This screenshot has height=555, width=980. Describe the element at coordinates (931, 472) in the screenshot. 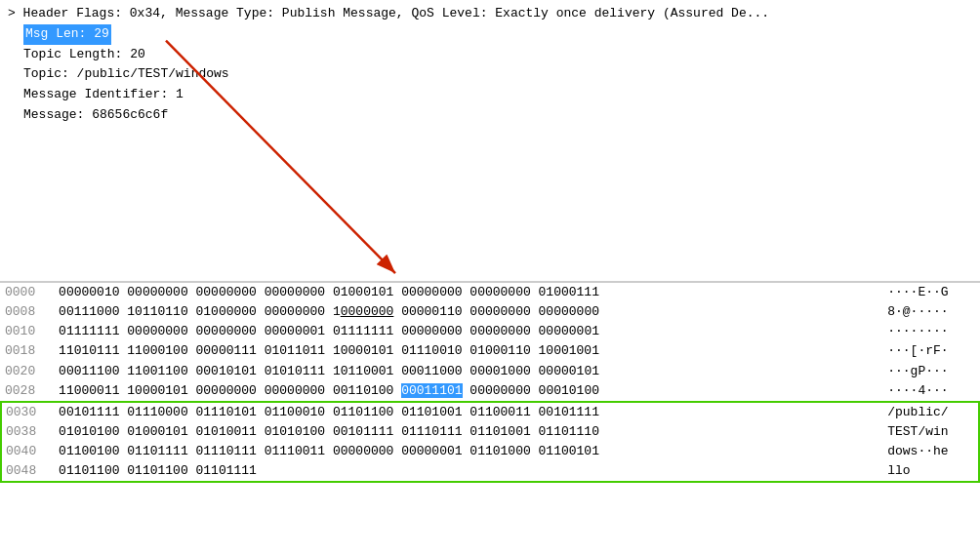

I see `hex-ascii: llo` at that location.